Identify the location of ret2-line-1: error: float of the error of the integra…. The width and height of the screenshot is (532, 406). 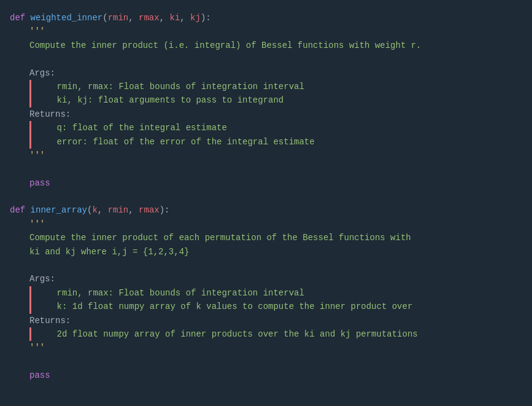
(266, 142).